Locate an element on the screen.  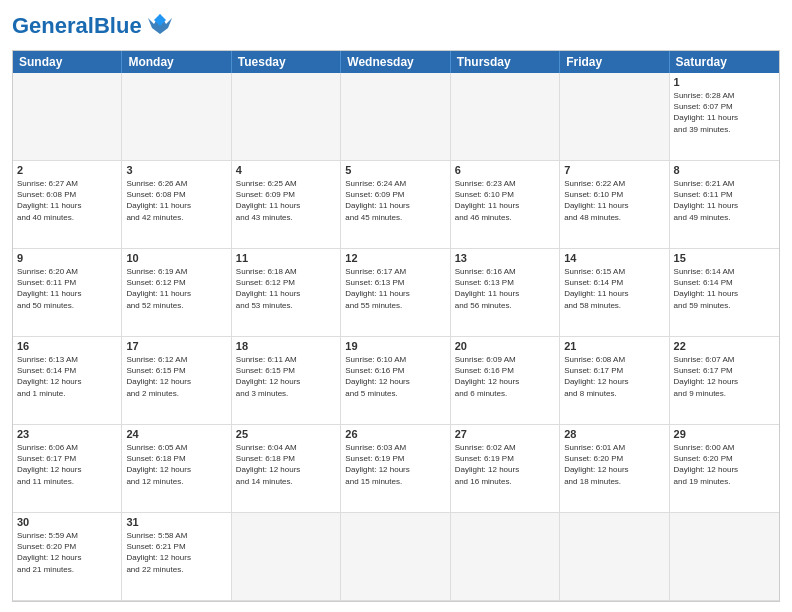
calendar-day-21: 21Sunrise: 6:08 AM Sunset: 6:17 PM Dayli… is located at coordinates (614, 381).